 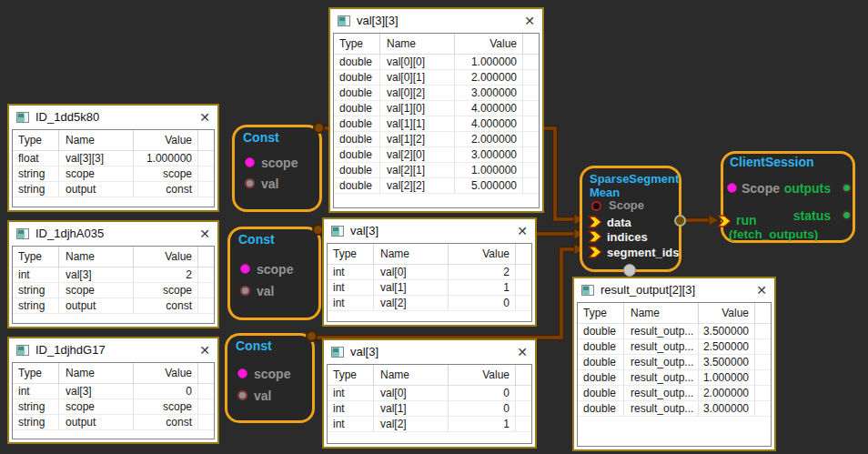 What do you see at coordinates (674, 393) in the screenshot?
I see `table-row: doubleresult_outp...2.000000` at bounding box center [674, 393].